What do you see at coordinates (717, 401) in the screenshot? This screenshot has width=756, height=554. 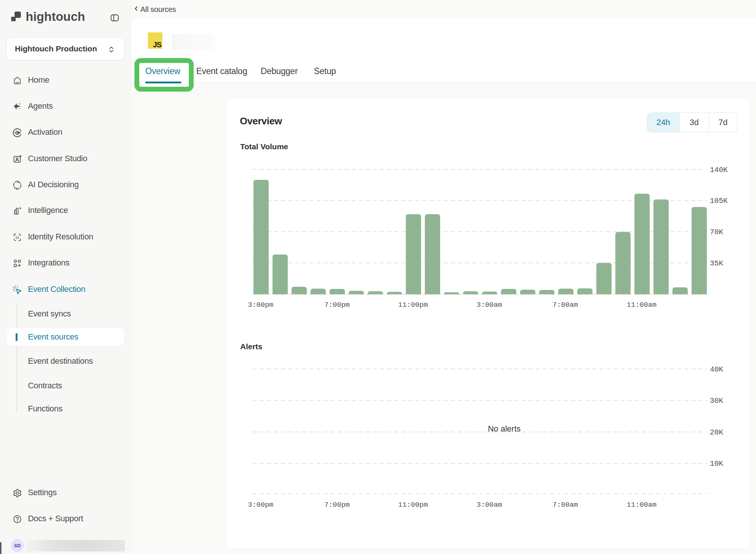 I see `svg-text: 30K` at bounding box center [717, 401].